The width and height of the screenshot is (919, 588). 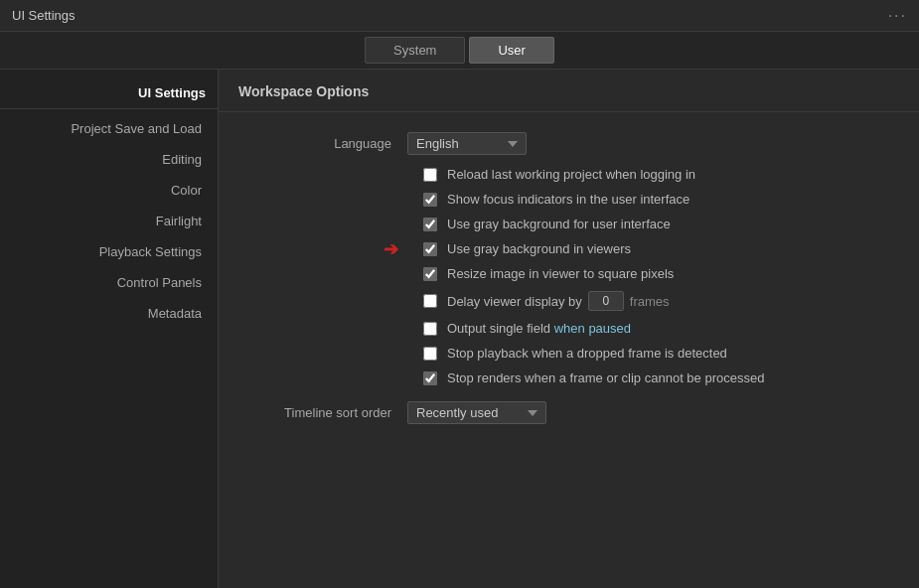 I want to click on sidebar-header: UI Settings, so click(x=109, y=93).